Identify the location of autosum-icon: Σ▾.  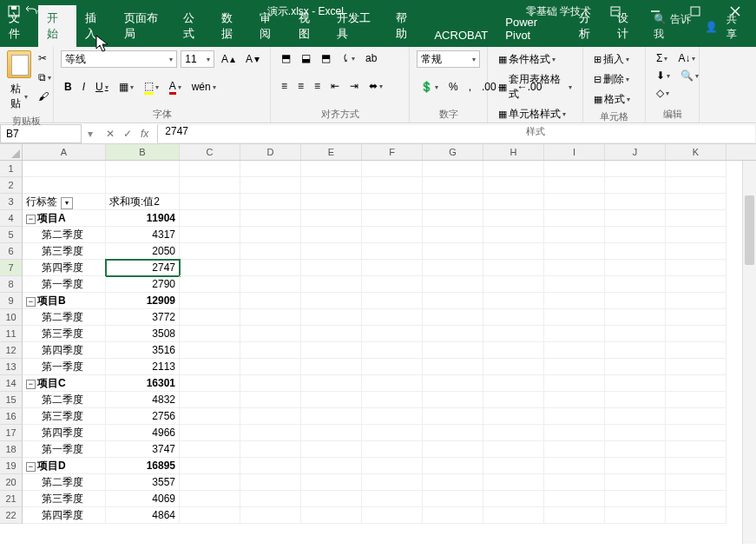
(661, 58).